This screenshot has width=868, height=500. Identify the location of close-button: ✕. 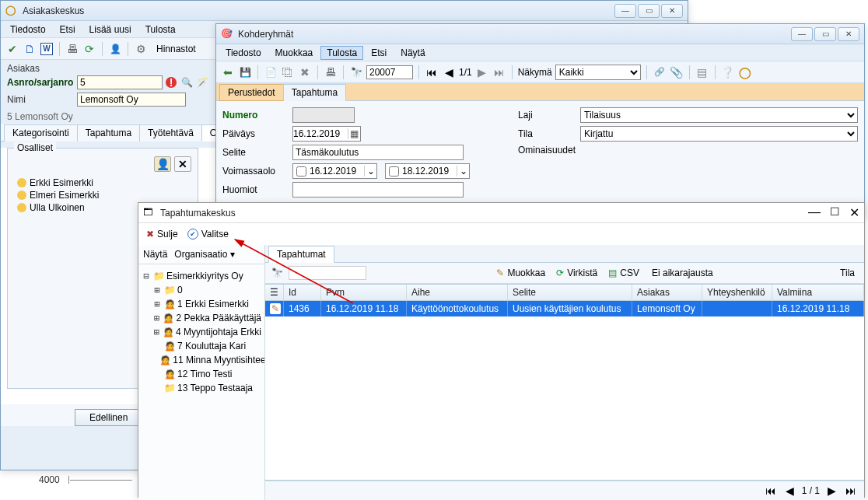
(854, 213).